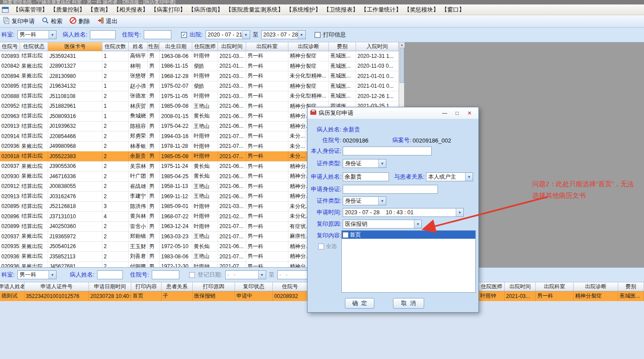 The width and height of the screenshot is (644, 359). I want to click on copy-reason-select: 医保报销 ▼, so click(382, 224).